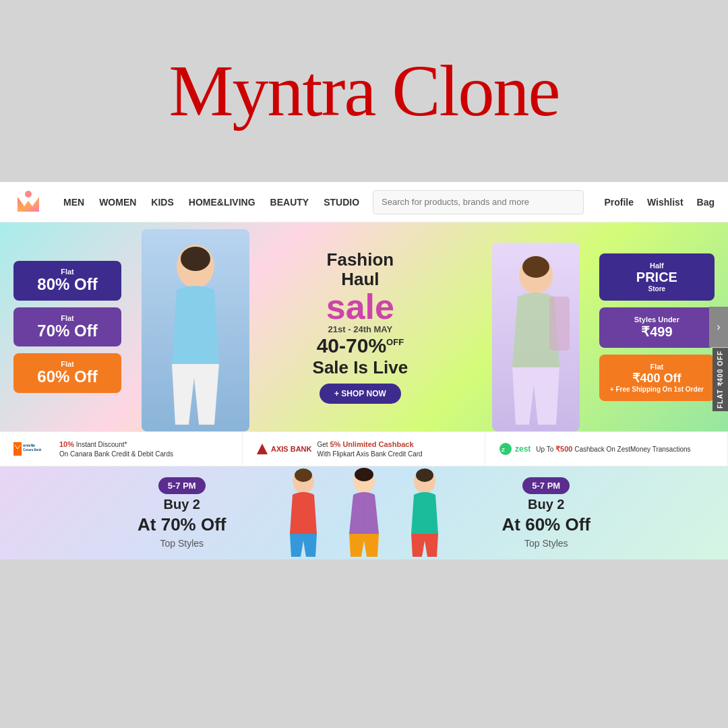 The width and height of the screenshot is (728, 728). What do you see at coordinates (364, 449) in the screenshot?
I see `offers-bar: कनारा बैंक Canara Bank 10% Instant Disco…` at bounding box center [364, 449].